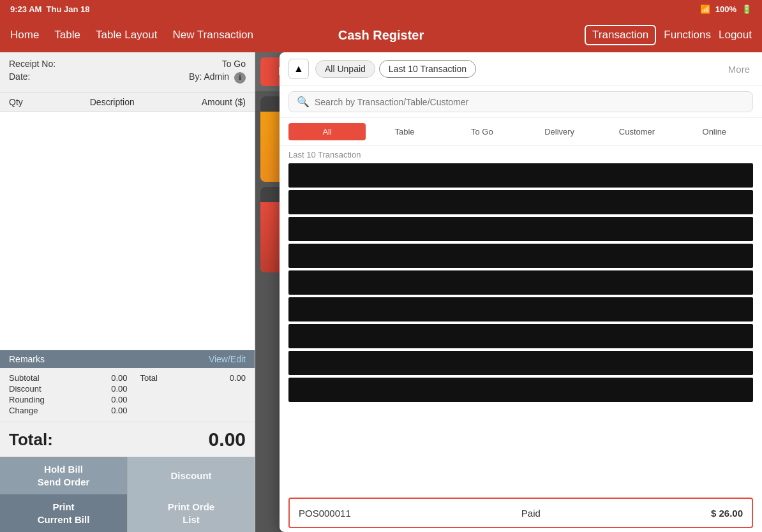  I want to click on change-row: Change 0.00, so click(68, 411).